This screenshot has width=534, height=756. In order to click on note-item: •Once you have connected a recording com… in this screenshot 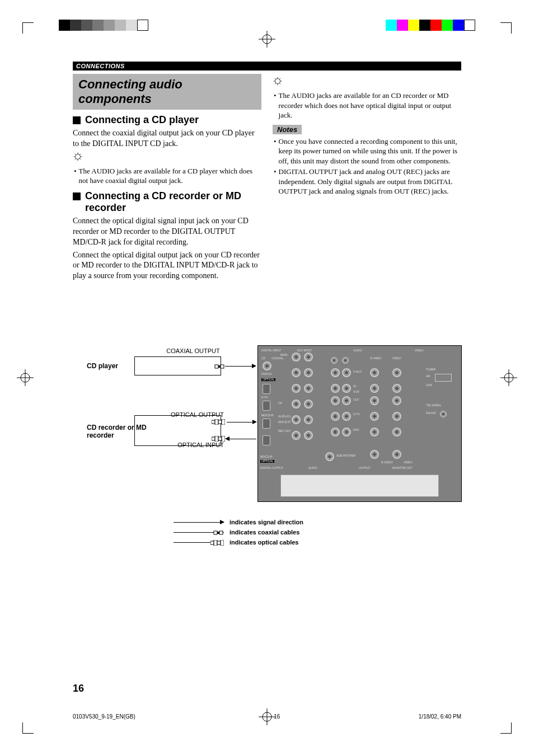, I will do `click(367, 151)`.